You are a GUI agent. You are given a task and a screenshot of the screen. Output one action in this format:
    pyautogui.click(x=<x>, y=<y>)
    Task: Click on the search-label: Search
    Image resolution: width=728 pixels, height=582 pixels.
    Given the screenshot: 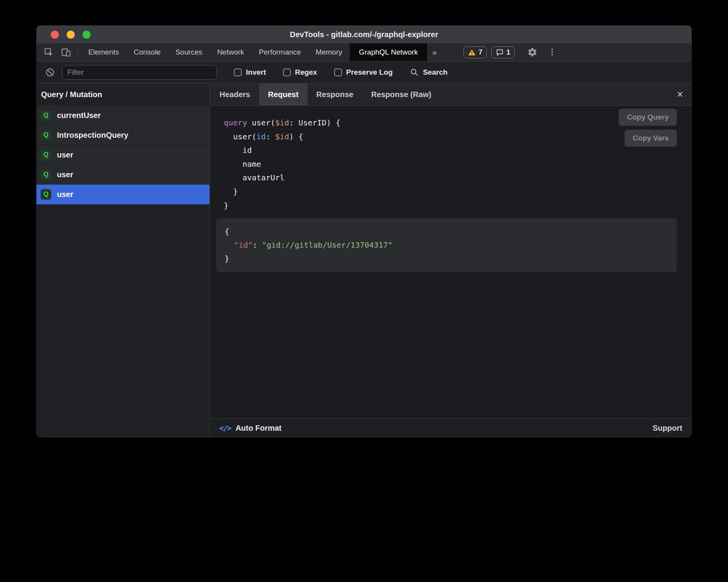 What is the action you would take?
    pyautogui.click(x=435, y=72)
    